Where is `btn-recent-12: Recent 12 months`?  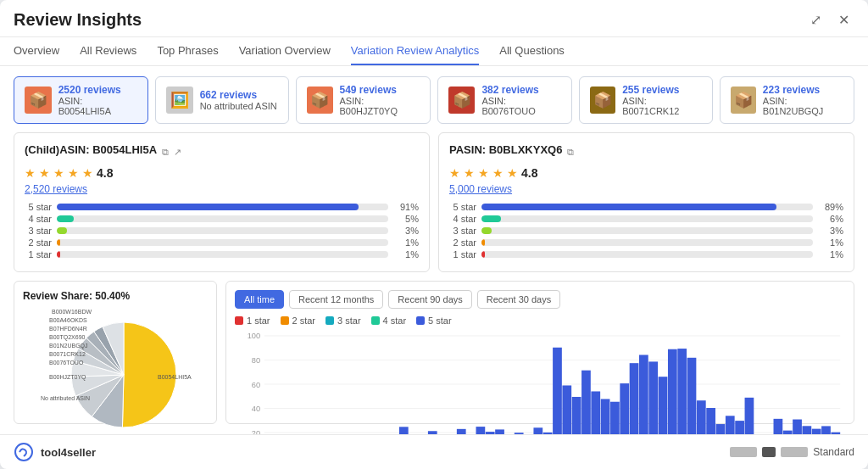 btn-recent-12: Recent 12 months is located at coordinates (336, 299).